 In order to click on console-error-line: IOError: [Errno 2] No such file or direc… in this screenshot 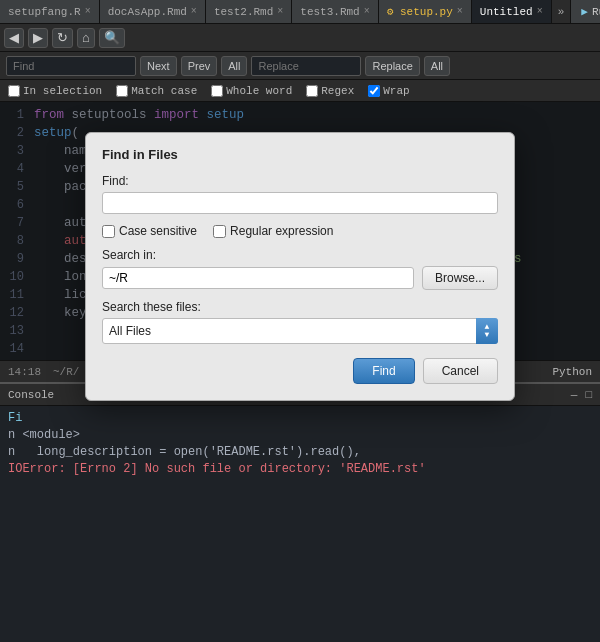, I will do `click(300, 470)`.